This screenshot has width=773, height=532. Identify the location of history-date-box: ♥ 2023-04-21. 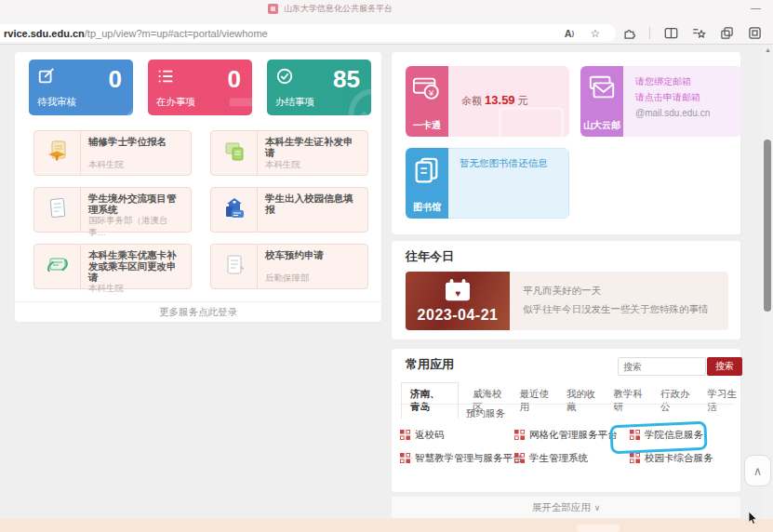
(458, 301).